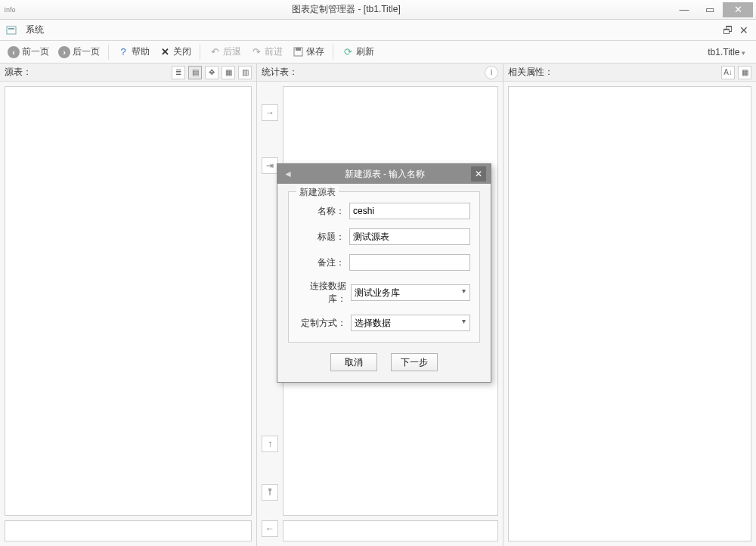 The image size is (756, 546). Describe the element at coordinates (165, 52) in the screenshot. I see `close-icon: ✕` at that location.